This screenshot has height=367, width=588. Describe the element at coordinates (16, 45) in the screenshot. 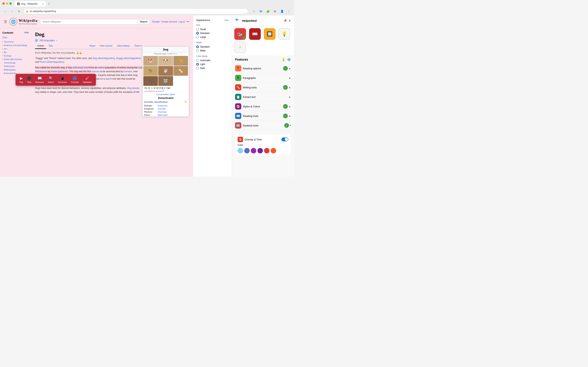

I see `sidebar-item-anatomy: ›Anatomy and physiology` at that location.